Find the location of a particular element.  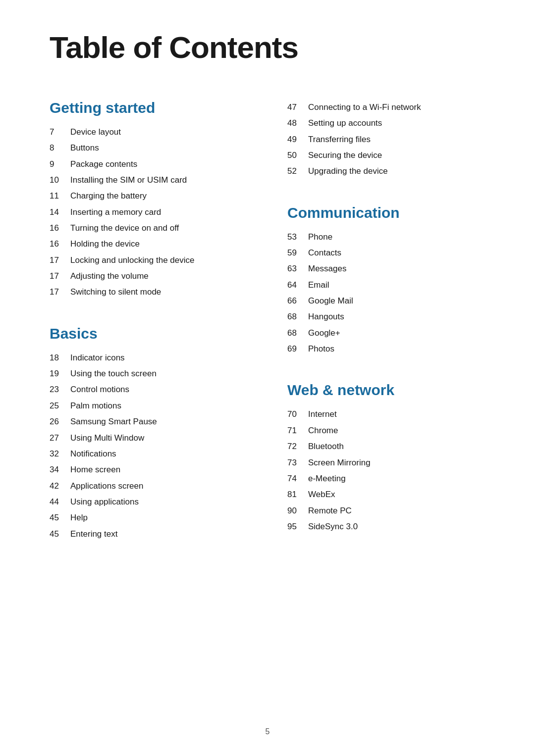

list-item: 72 Bluetooth is located at coordinates (391, 447).